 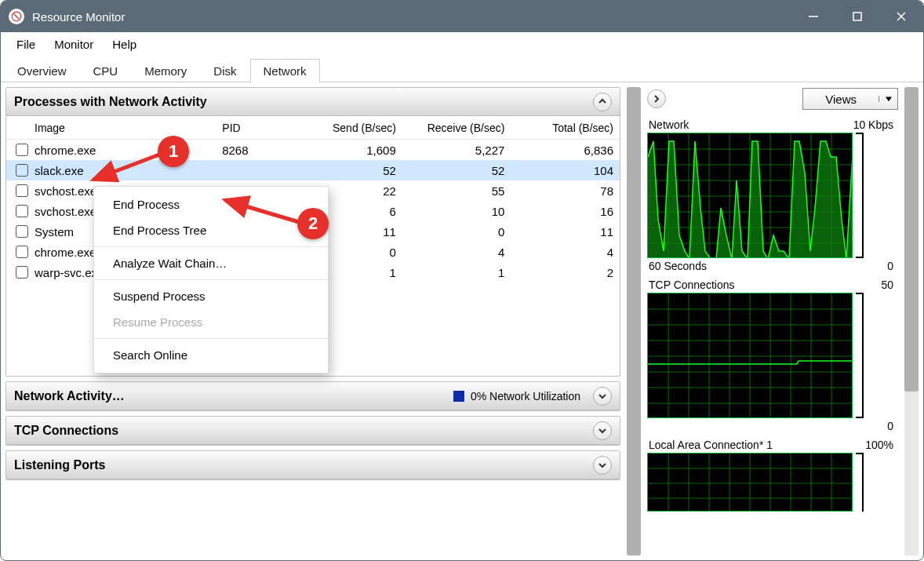 What do you see at coordinates (773, 474) in the screenshot?
I see `graph-lan: Local Area Connection* 1100%` at bounding box center [773, 474].